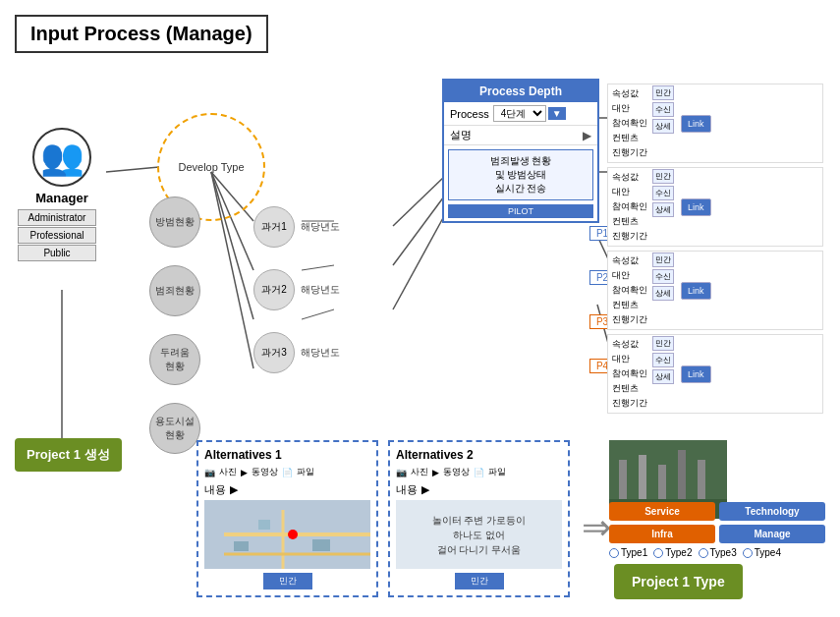  What do you see at coordinates (521, 151) in the screenshot?
I see `process-depth-box: Process Depth Process 4단계 1단계 2단계 3단계 ▼ …` at bounding box center [521, 151].